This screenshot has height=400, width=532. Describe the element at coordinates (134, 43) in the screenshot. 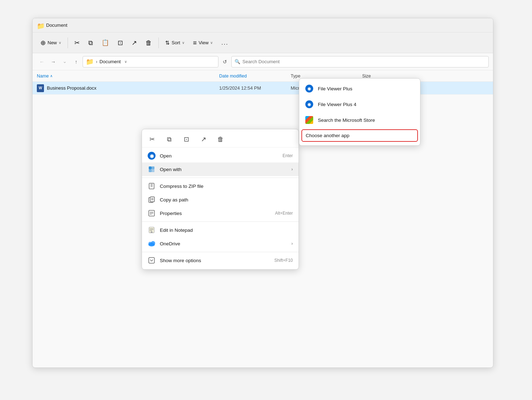

I see `share-button: ↗` at that location.